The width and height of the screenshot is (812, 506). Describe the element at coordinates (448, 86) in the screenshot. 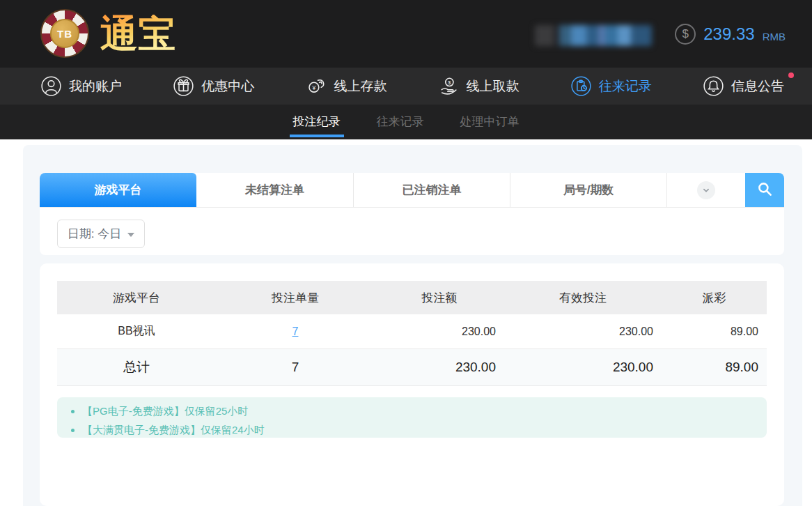

I see `withdraw-hand-icon: $` at that location.